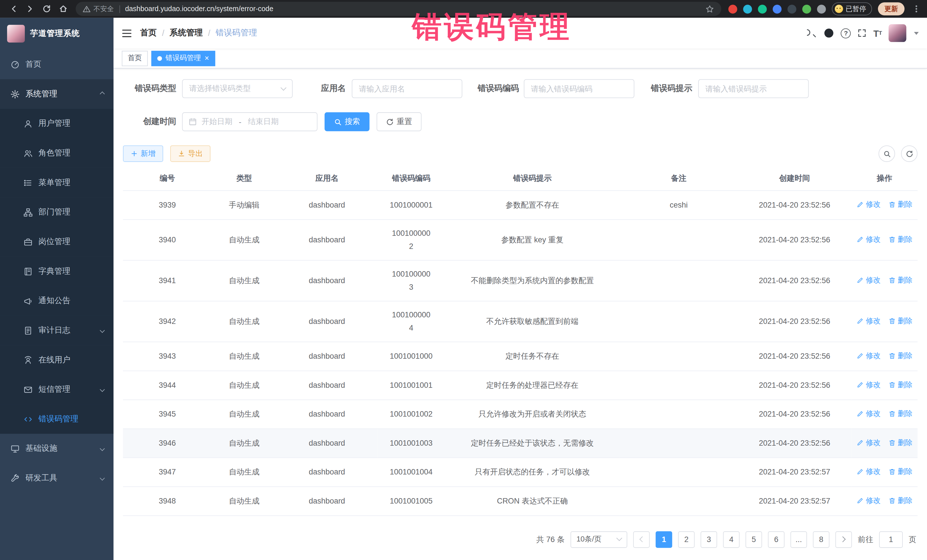 The width and height of the screenshot is (927, 560). Describe the element at coordinates (57, 448) in the screenshot. I see `sidebar-item: 基础设施` at that location.